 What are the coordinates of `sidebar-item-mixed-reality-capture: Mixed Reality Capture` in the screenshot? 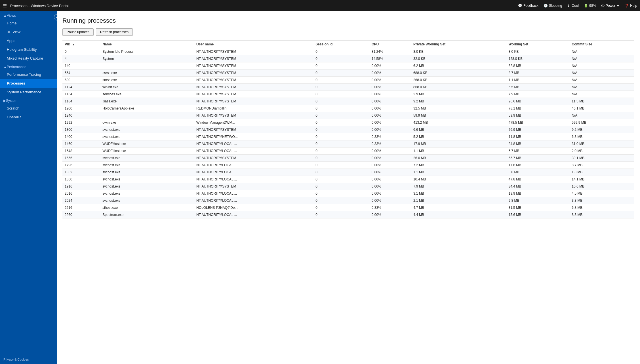 It's located at (28, 58).